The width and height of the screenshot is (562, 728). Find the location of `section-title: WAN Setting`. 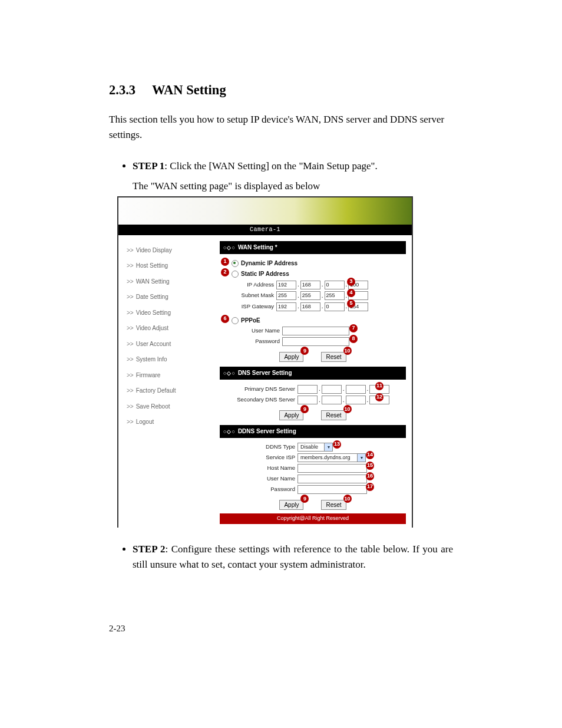

section-title: WAN Setting is located at coordinates (189, 90).